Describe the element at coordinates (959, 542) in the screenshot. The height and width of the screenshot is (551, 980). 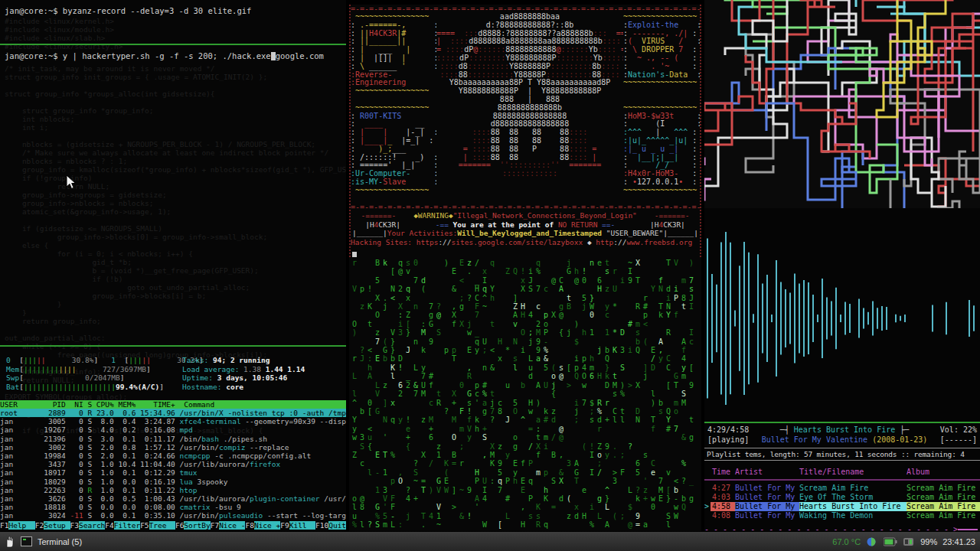
I see `clock: 23:41.23` at that location.